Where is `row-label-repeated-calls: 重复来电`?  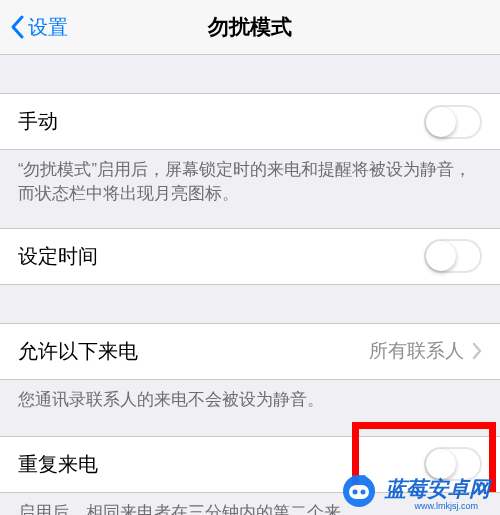 row-label-repeated-calls: 重复来电 is located at coordinates (58, 464).